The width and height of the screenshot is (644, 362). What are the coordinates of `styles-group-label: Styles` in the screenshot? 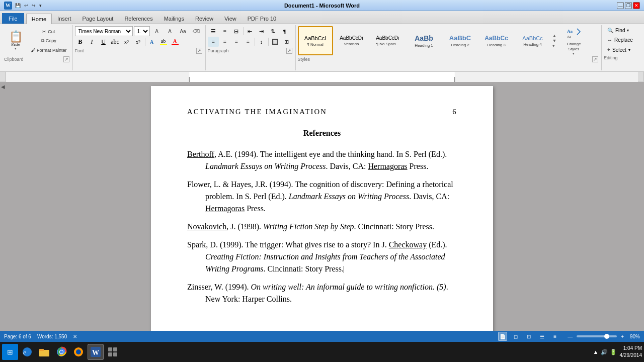 It's located at (304, 59).